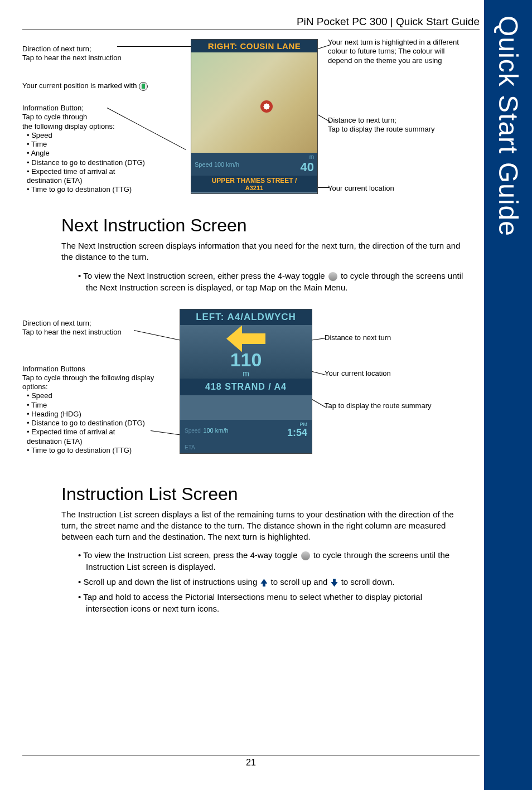 The image size is (532, 790). I want to click on page-footer: 21, so click(251, 762).